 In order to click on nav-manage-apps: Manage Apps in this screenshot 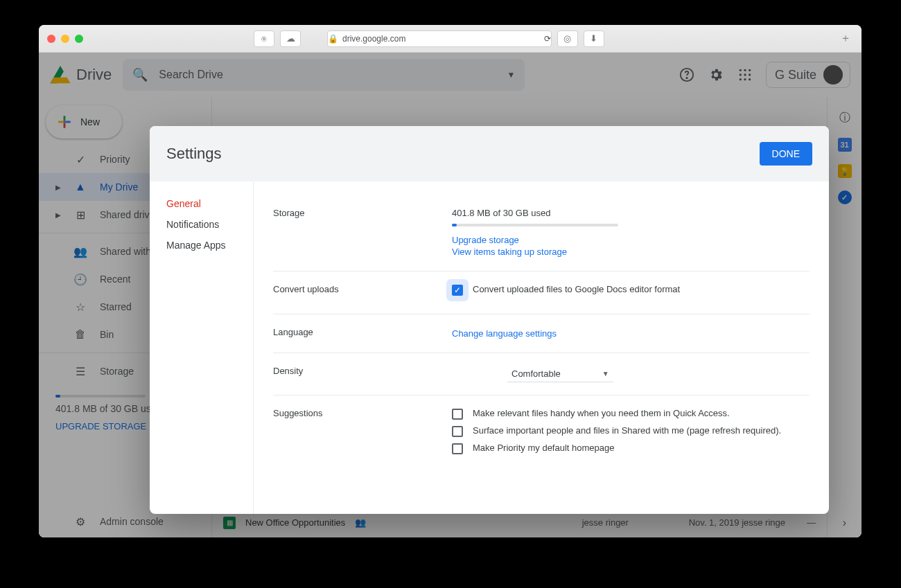, I will do `click(209, 245)`.